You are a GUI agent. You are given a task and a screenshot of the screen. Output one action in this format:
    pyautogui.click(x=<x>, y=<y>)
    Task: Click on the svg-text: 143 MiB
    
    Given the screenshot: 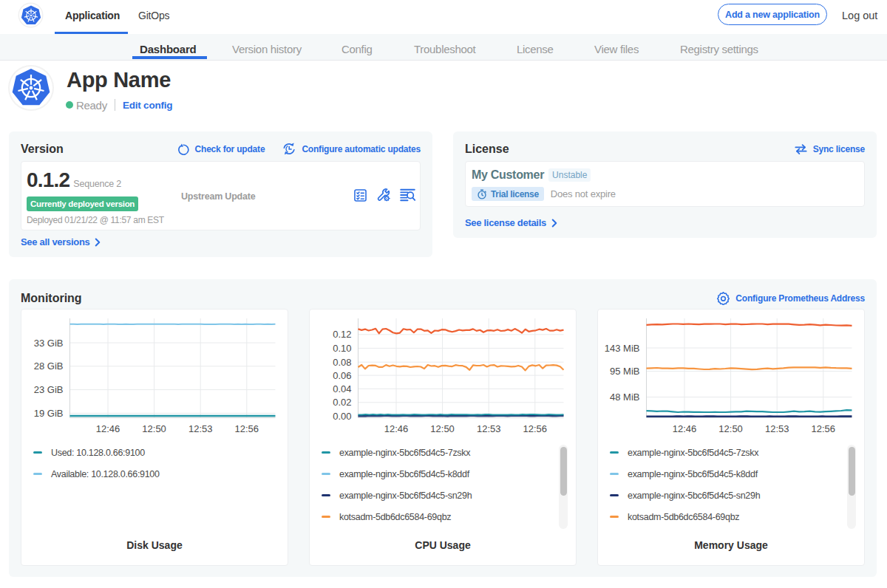 What is the action you would take?
    pyautogui.click(x=622, y=349)
    